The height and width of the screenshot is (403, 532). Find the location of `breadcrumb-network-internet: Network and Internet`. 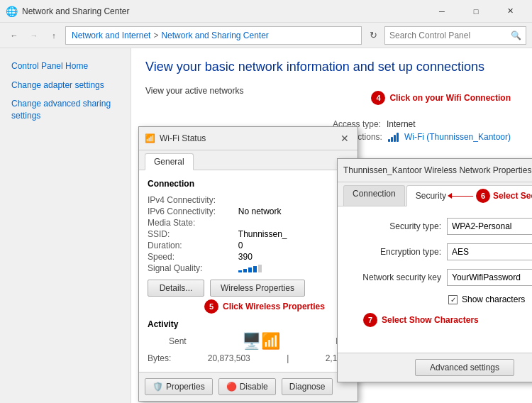

breadcrumb-network-internet: Network and Internet is located at coordinates (111, 35).